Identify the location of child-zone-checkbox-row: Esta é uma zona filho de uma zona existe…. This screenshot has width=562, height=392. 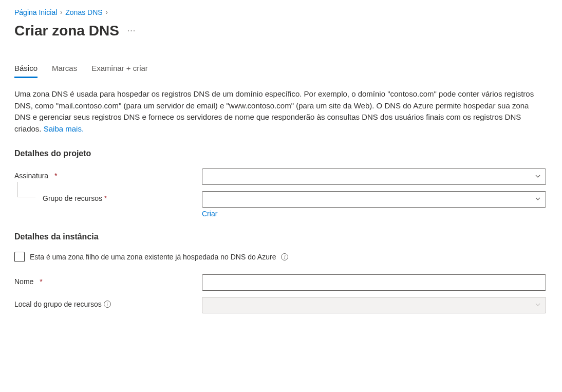
(281, 257).